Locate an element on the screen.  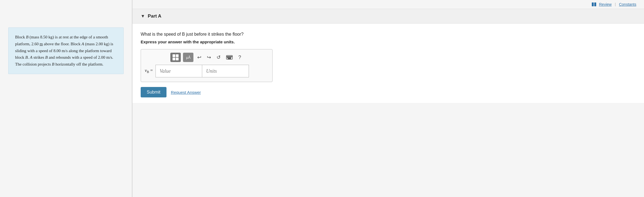
buttons-row: Submit Request Answer is located at coordinates (388, 92).